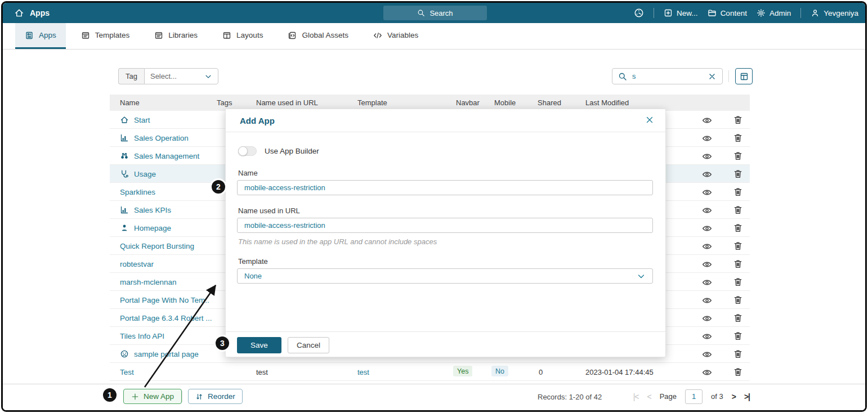 This screenshot has height=413, width=868. Describe the element at coordinates (712, 77) in the screenshot. I see `clear-search-icon` at that location.